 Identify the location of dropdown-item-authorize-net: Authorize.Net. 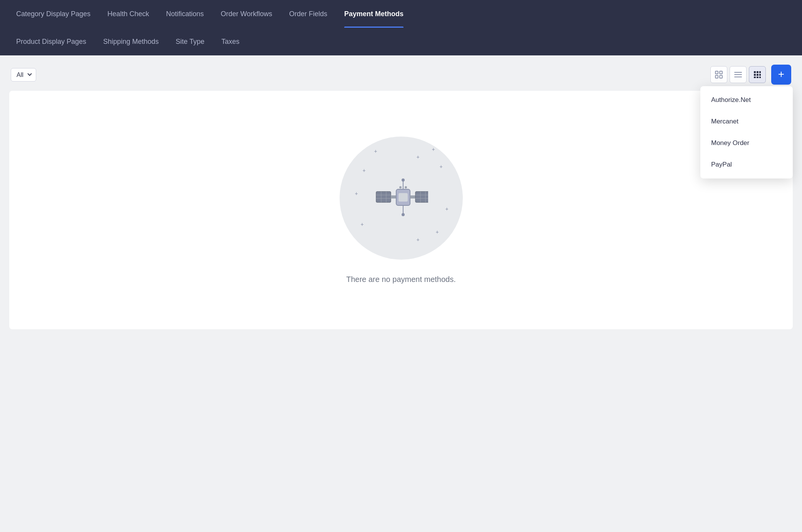
(747, 100).